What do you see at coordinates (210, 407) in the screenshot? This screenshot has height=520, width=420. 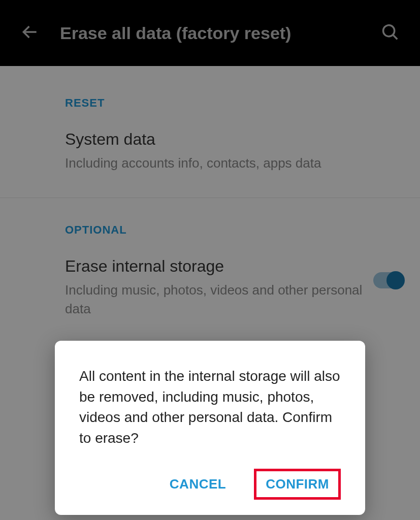 I see `dialog-message: All content in the internal storage will…` at bounding box center [210, 407].